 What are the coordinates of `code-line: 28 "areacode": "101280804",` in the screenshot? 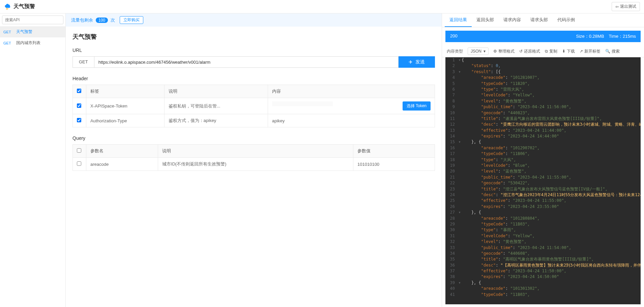 It's located at (543, 218).